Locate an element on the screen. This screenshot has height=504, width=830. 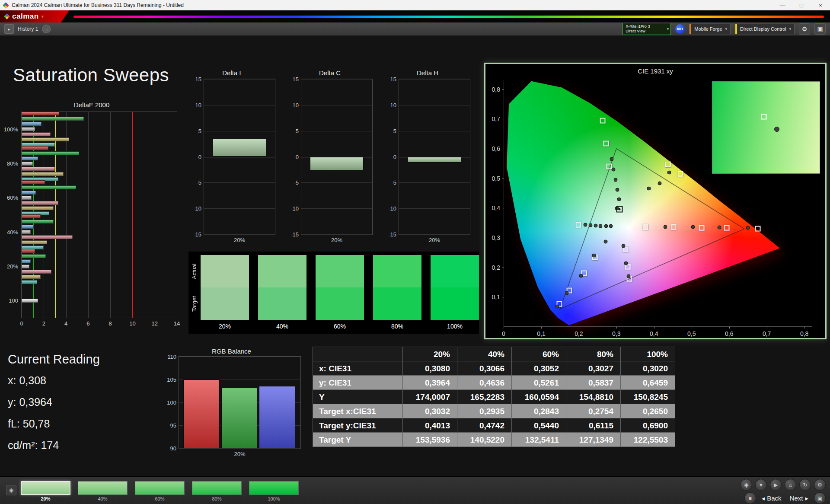
delta-c-chart: Delta C 151050-5-10-1520% is located at coordinates (330, 157).